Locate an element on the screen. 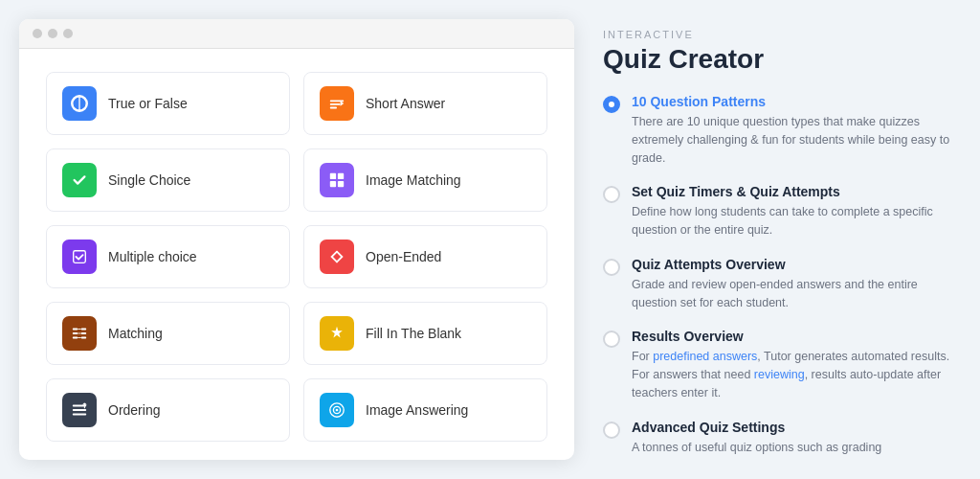 Image resolution: width=980 pixels, height=479 pixels. fill-in-blank-icon is located at coordinates (337, 333).